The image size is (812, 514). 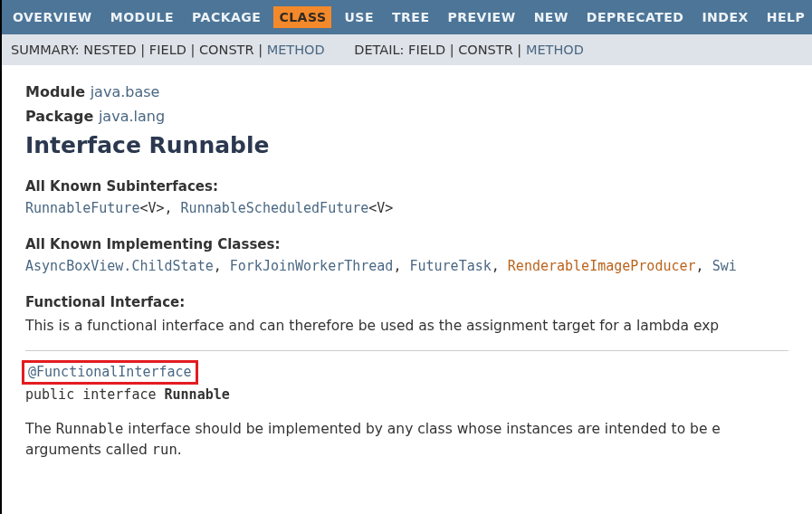 I want to click on functional-interface-annotation-link: @FunctionalInterface, so click(x=110, y=372).